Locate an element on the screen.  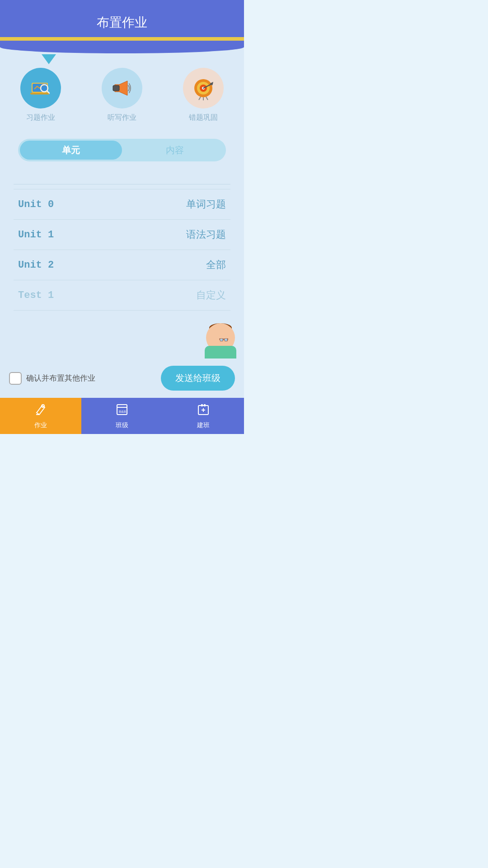
nav-class-label: 班级 is located at coordinates (122, 425).